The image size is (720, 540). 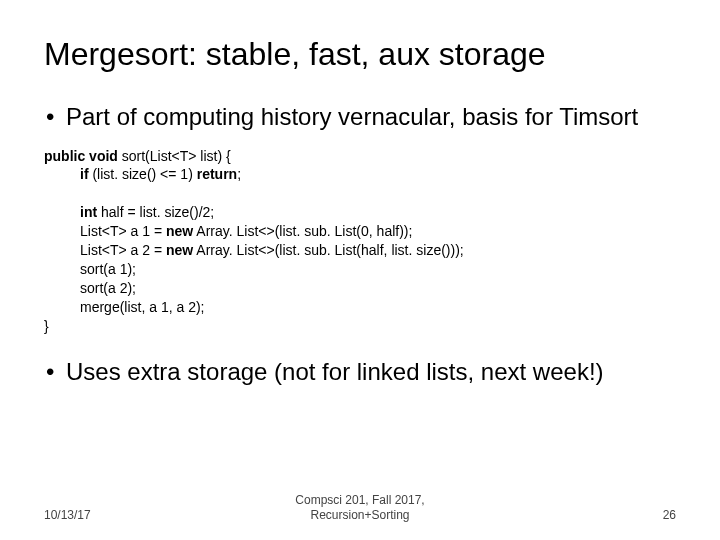 What do you see at coordinates (328, 250) in the screenshot?
I see `code-text: Array. List<>(list. sub. List(half, list…` at bounding box center [328, 250].